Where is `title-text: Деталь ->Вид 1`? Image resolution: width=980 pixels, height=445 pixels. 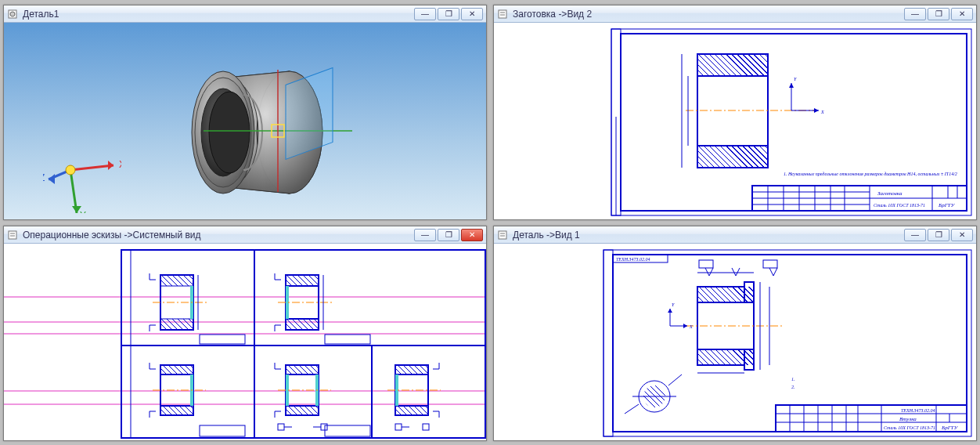
title-text: Деталь ->Вид 1 is located at coordinates (708, 235).